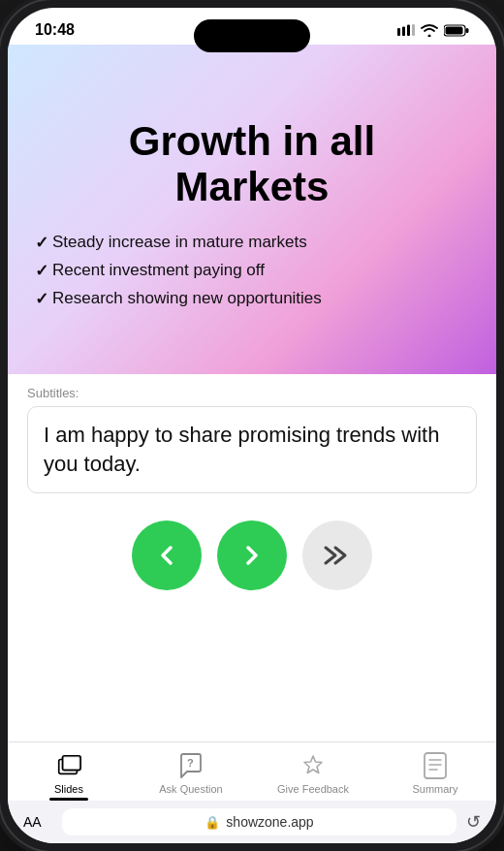 The width and height of the screenshot is (504, 851). What do you see at coordinates (212, 822) in the screenshot?
I see `lock-icon: 🔒` at bounding box center [212, 822].